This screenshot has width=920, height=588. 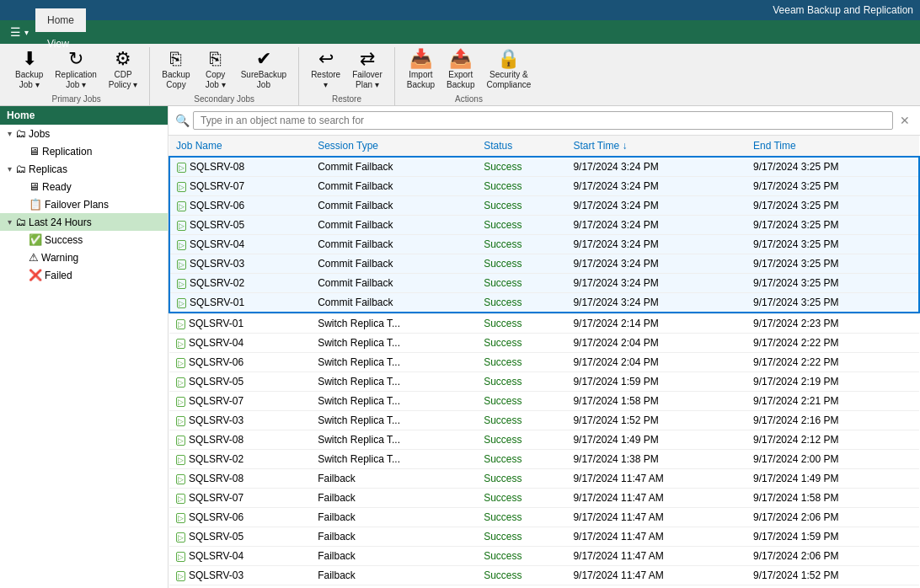 What do you see at coordinates (84, 204) in the screenshot?
I see `sidebar-item-failover-plans: 📋Failover Plans` at bounding box center [84, 204].